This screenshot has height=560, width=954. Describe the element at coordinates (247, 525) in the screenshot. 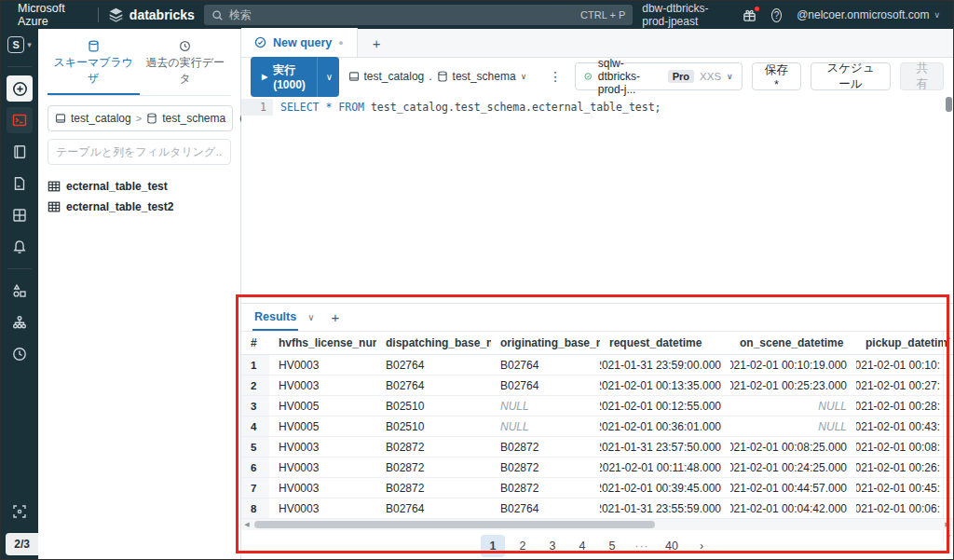

I see `scroll-left-icon: ◀` at that location.